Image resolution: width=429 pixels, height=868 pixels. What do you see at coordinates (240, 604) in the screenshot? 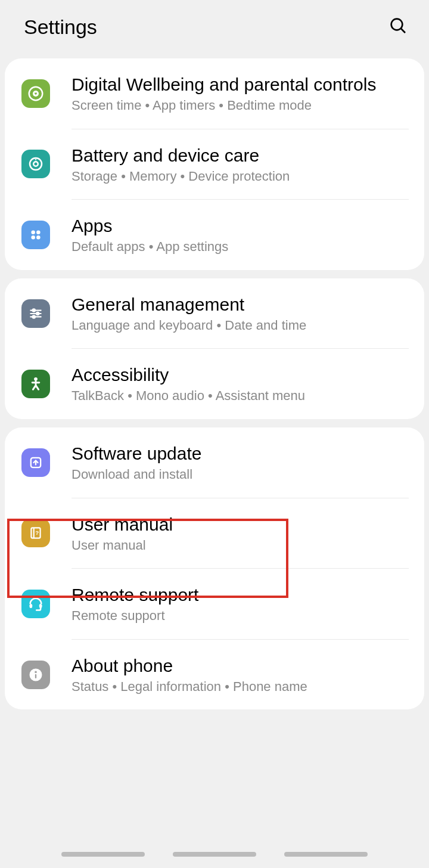
I see `item-content: Remote support Remote support` at bounding box center [240, 604].